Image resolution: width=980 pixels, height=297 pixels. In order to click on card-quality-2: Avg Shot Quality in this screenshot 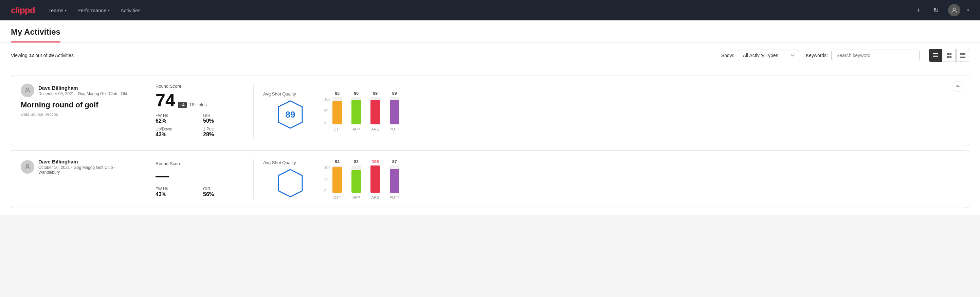, I will do `click(291, 179)`.